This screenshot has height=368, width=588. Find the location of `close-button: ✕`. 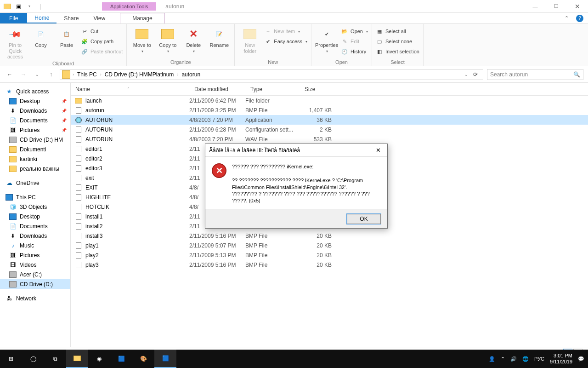

close-button: ✕ is located at coordinates (577, 6).